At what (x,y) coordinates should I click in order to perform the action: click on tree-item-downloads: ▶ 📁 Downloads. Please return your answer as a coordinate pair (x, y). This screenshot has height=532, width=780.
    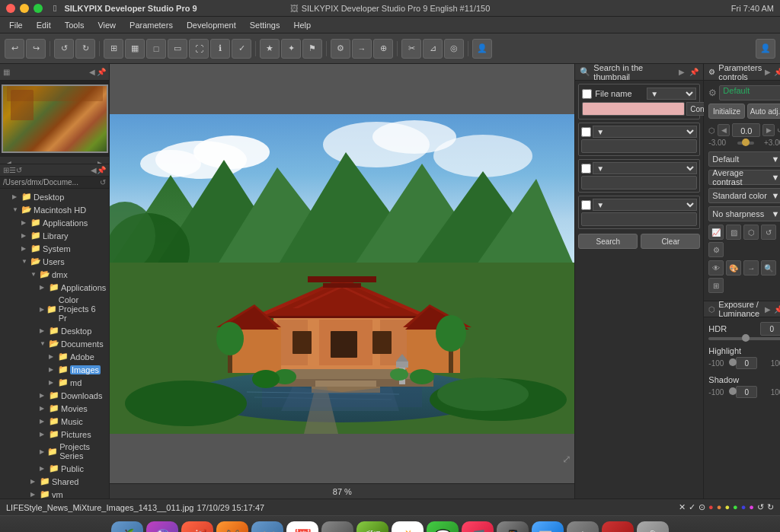
    Looking at the image, I should click on (55, 396).